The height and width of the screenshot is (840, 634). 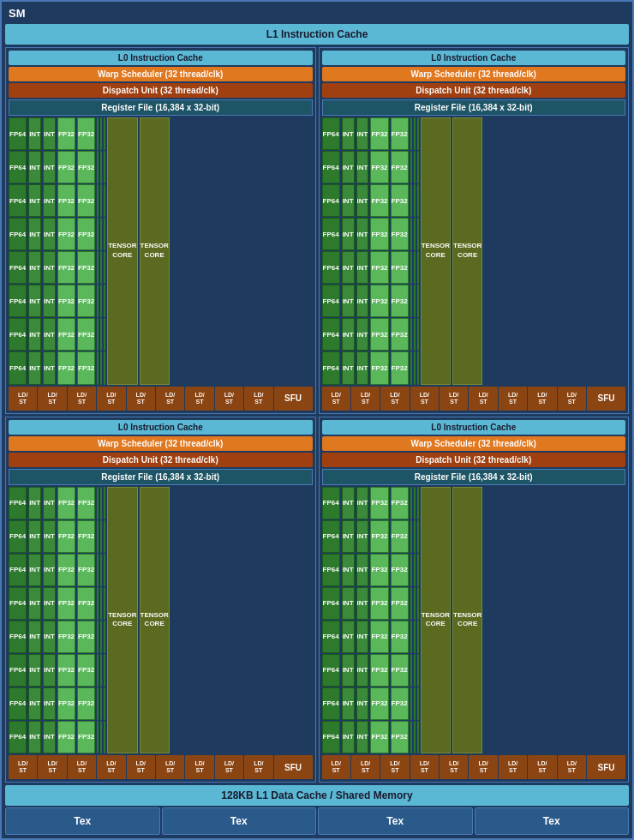 What do you see at coordinates (475, 444) in the screenshot?
I see `warp-scheduler-br: Warp Scheduler (32 thread/clk)` at bounding box center [475, 444].